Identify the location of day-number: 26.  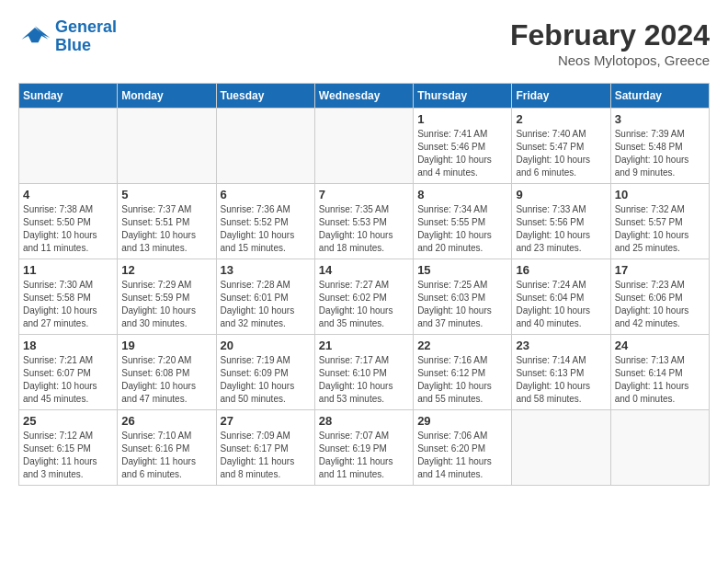
(166, 421).